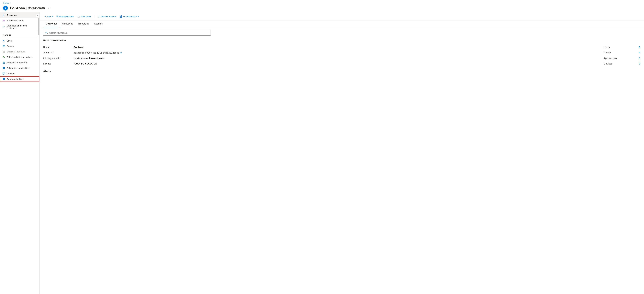  I want to click on copy-tenant-id-button: ⧉, so click(121, 53).